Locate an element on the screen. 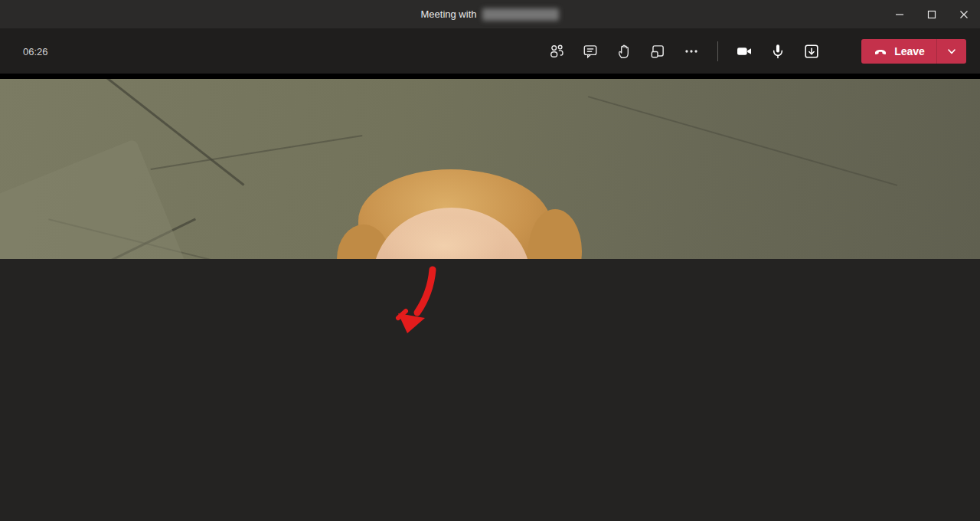 This screenshot has height=521, width=980. share-tray-icon is located at coordinates (812, 51).